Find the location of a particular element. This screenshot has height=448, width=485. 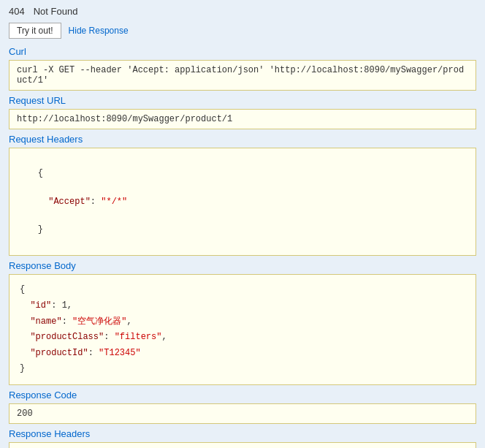

colon-1: : is located at coordinates (96, 202).